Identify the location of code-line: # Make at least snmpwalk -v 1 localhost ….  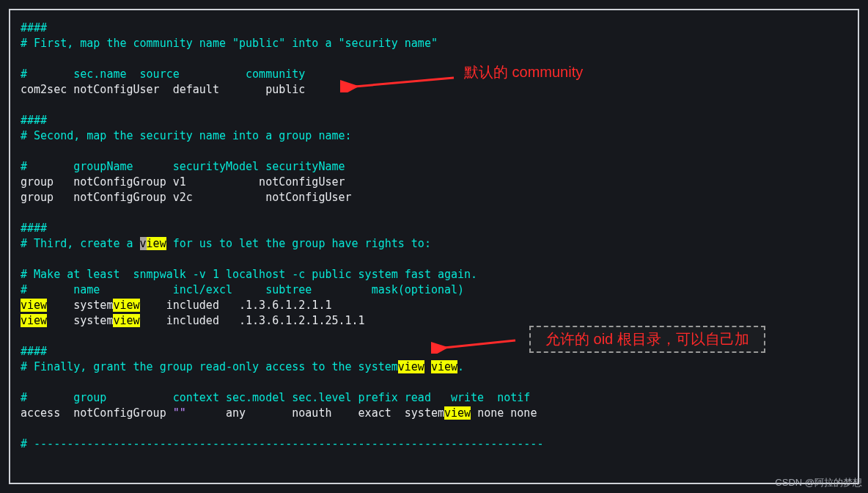
(249, 274).